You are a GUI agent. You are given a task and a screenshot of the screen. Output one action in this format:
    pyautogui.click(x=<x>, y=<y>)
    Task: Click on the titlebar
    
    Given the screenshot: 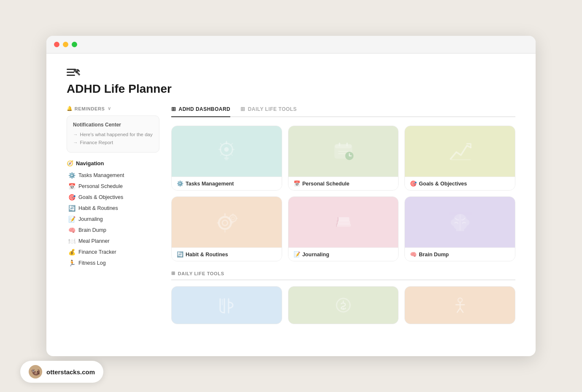 What is the action you would take?
    pyautogui.click(x=291, y=45)
    